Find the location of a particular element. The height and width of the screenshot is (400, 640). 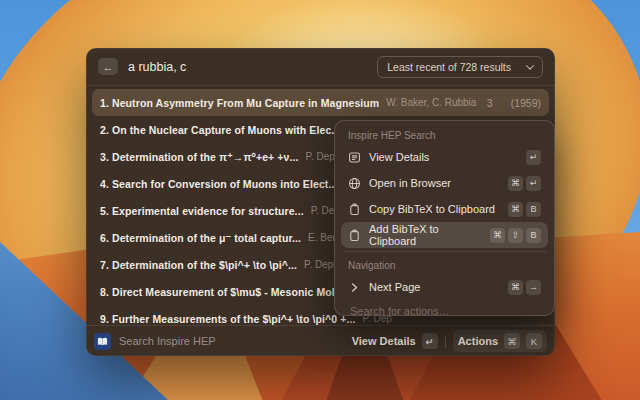

result-row-1: 1. Neutron Asymmetry From Mu Capture in … is located at coordinates (320, 102).